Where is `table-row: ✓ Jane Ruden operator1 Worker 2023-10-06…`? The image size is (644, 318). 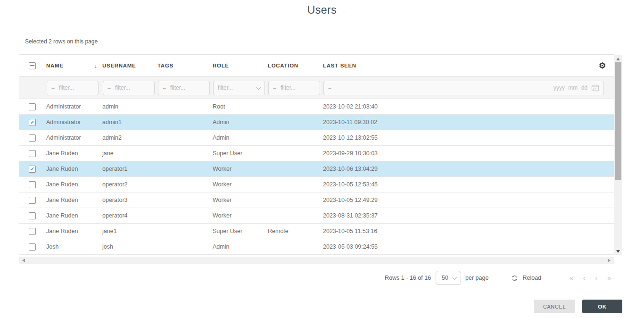 table-row: ✓ Jane Ruden operator1 Worker 2023-10-06… is located at coordinates (316, 169).